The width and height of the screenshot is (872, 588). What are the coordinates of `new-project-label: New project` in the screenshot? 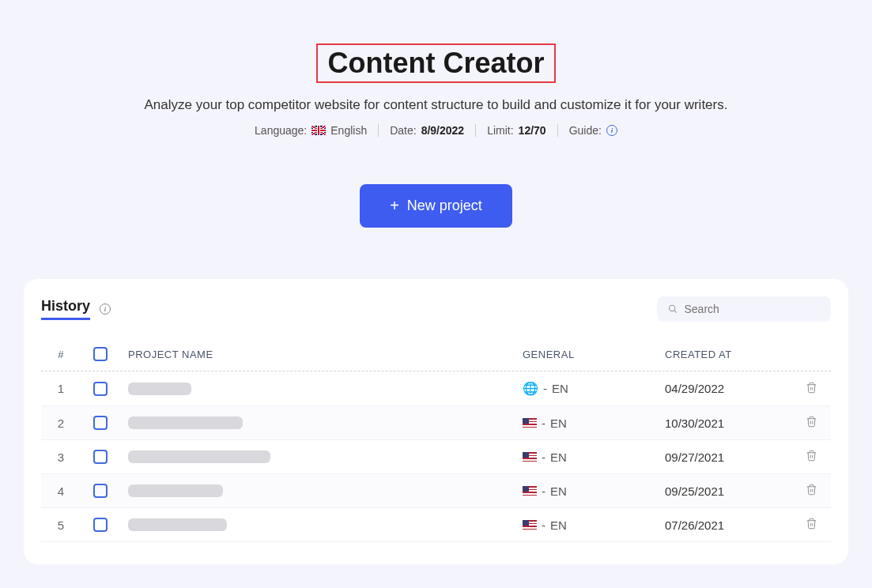 It's located at (444, 205).